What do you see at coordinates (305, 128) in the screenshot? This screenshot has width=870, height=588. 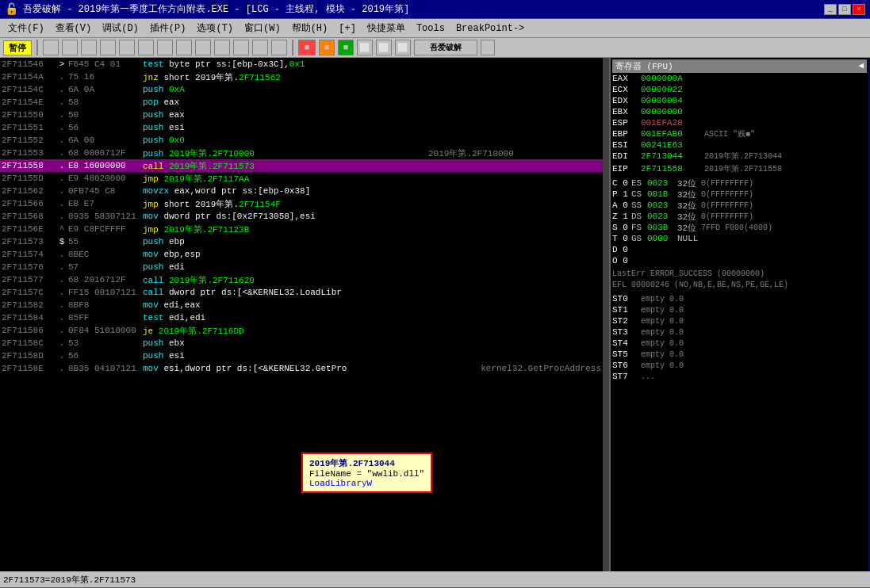 I see `disasm-row: 2F711551 . 56 push esi` at bounding box center [305, 128].